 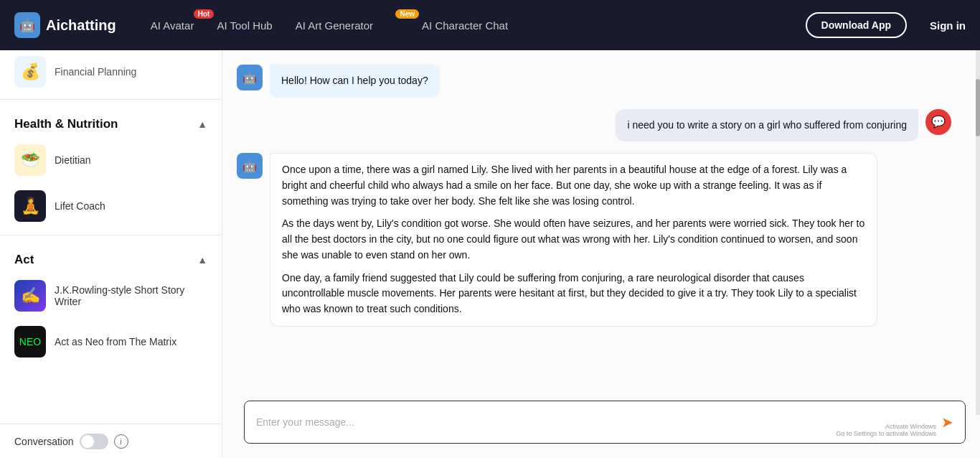 I want to click on sidebar-item-dietitian: 🥗 Dietitian, so click(x=110, y=160).